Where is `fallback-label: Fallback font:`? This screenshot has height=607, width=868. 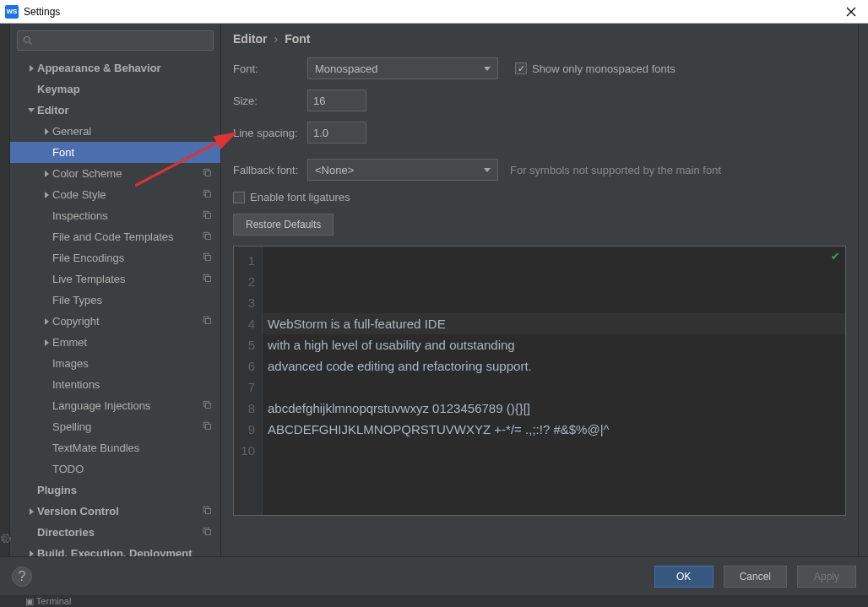 fallback-label: Fallback font: is located at coordinates (270, 171).